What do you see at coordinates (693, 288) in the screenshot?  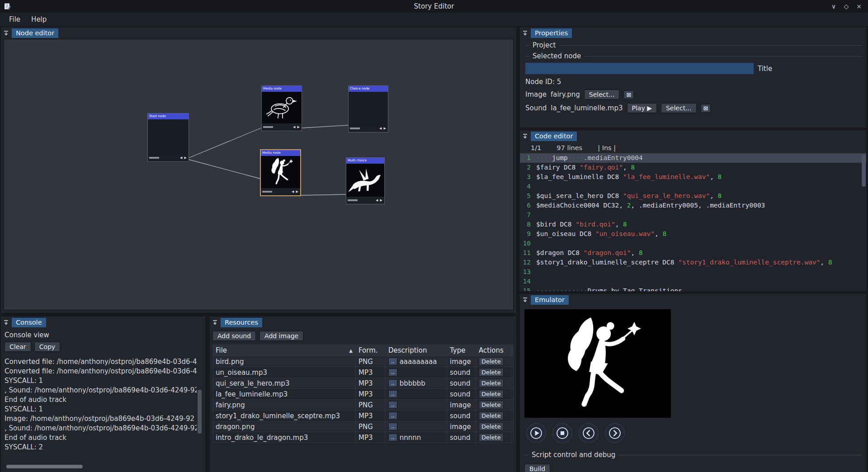 I see `code-line: 15·············Drums by Tag Transitions` at bounding box center [693, 288].